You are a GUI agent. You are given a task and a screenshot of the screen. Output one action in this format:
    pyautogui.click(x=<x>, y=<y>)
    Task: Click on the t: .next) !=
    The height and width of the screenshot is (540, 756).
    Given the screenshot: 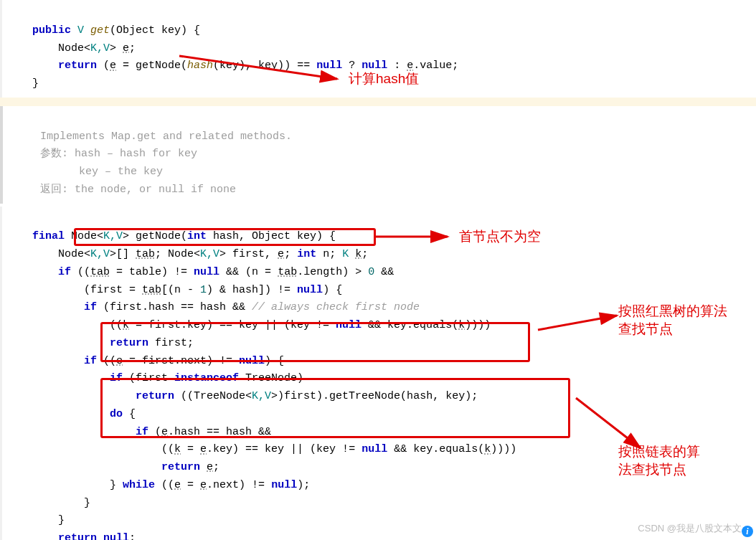 What is the action you would take?
    pyautogui.click(x=239, y=485)
    